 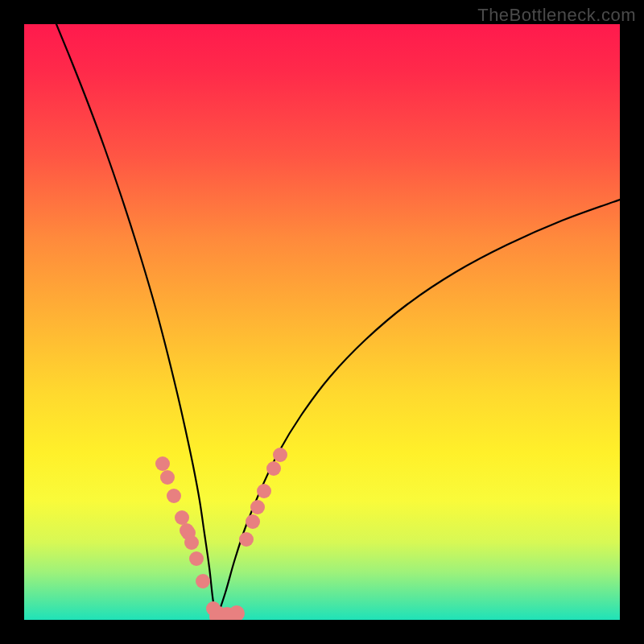 I want to click on watermark-text: TheBottleneck.com, so click(x=557, y=15).